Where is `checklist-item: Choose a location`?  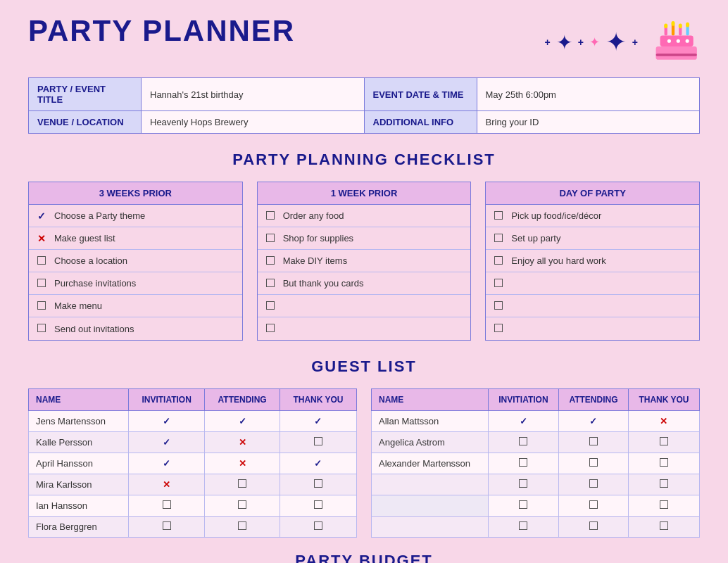
checklist-item: Choose a location is located at coordinates (135, 261).